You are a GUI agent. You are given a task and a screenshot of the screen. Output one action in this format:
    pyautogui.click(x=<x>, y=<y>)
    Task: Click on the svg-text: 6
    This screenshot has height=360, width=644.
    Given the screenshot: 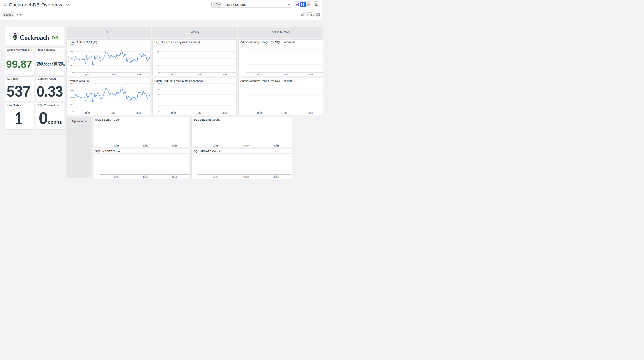 What is the action you would take?
    pyautogui.click(x=159, y=94)
    